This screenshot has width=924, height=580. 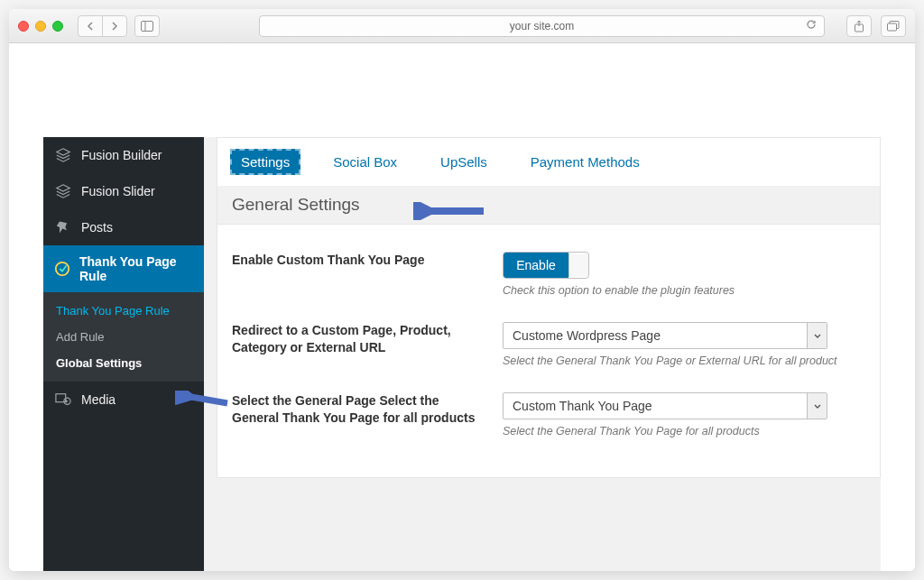 What do you see at coordinates (549, 415) in the screenshot?
I see `setting-general-page: Select the General Page Select the Gener…` at bounding box center [549, 415].